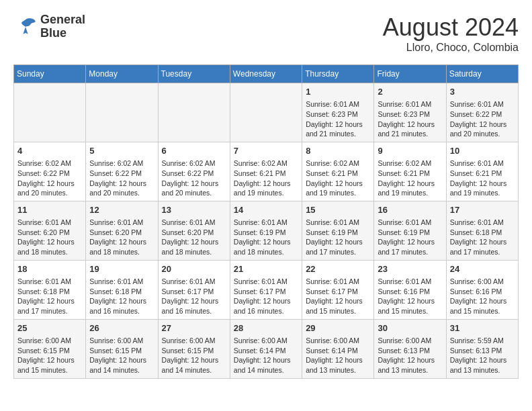  Describe the element at coordinates (63, 34) in the screenshot. I see `logo-line2: Blue` at that location.